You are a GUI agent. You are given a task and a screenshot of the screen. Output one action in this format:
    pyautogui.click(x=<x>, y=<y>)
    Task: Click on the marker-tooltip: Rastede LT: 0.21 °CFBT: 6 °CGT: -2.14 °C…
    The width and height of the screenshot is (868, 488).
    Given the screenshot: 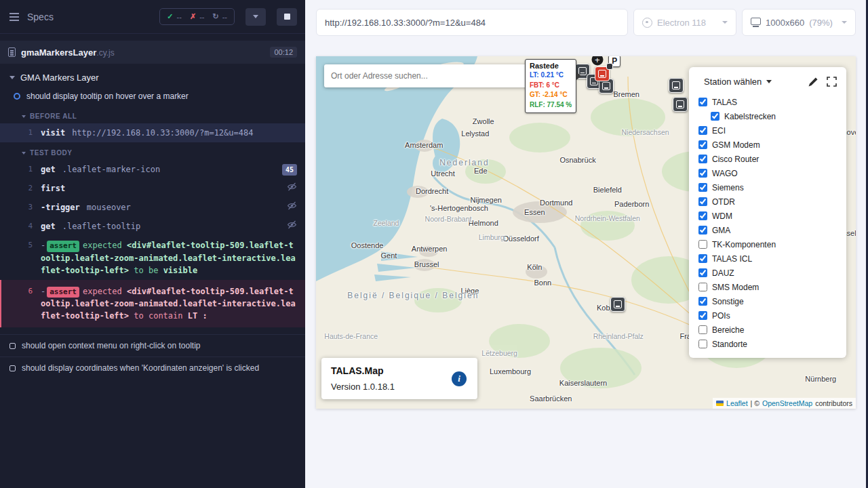 What is the action you would take?
    pyautogui.click(x=551, y=86)
    